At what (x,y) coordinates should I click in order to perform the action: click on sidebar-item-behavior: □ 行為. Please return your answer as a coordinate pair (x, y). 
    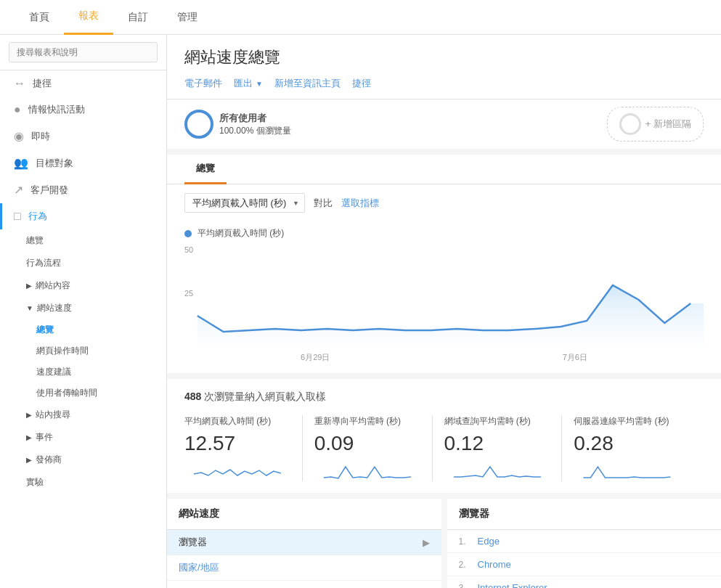
    Looking at the image, I should click on (83, 216).